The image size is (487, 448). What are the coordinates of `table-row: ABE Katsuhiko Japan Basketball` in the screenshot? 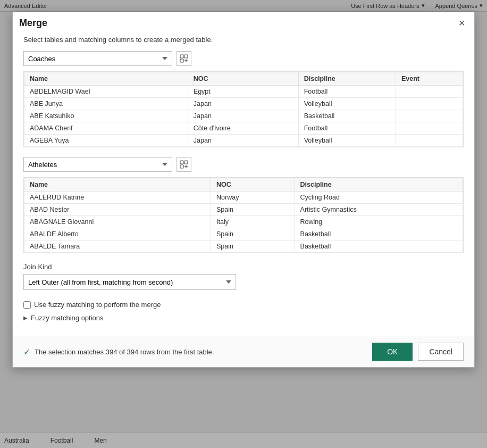 It's located at (244, 116).